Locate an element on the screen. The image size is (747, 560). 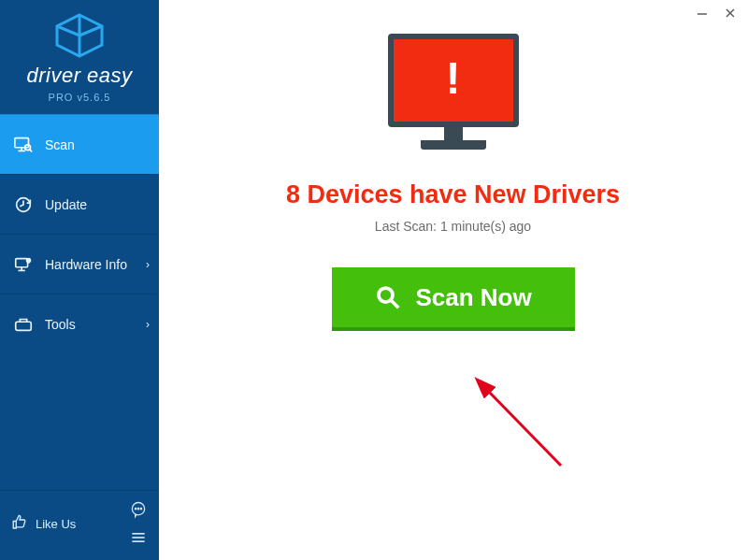
brand-block: driver easy PRO v5.6.5 is located at coordinates (79, 57).